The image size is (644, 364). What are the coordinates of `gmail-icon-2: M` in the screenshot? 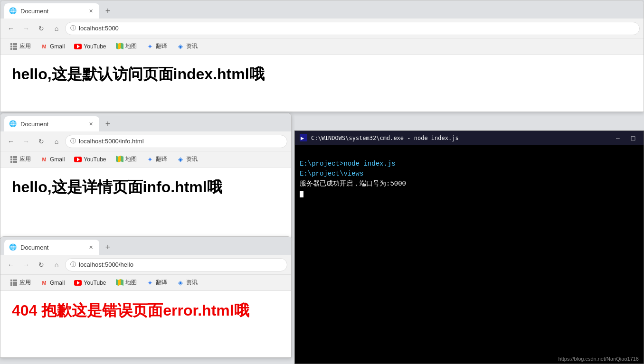 It's located at (44, 159).